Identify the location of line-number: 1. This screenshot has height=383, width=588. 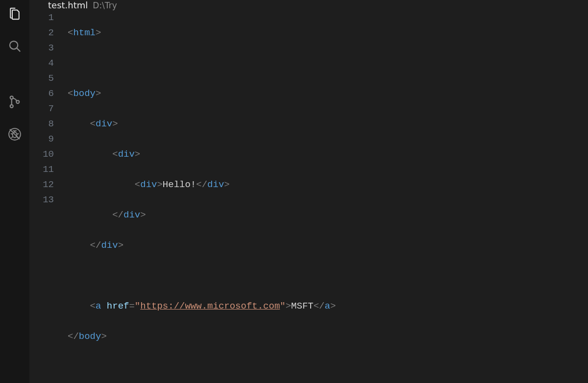
(42, 18).